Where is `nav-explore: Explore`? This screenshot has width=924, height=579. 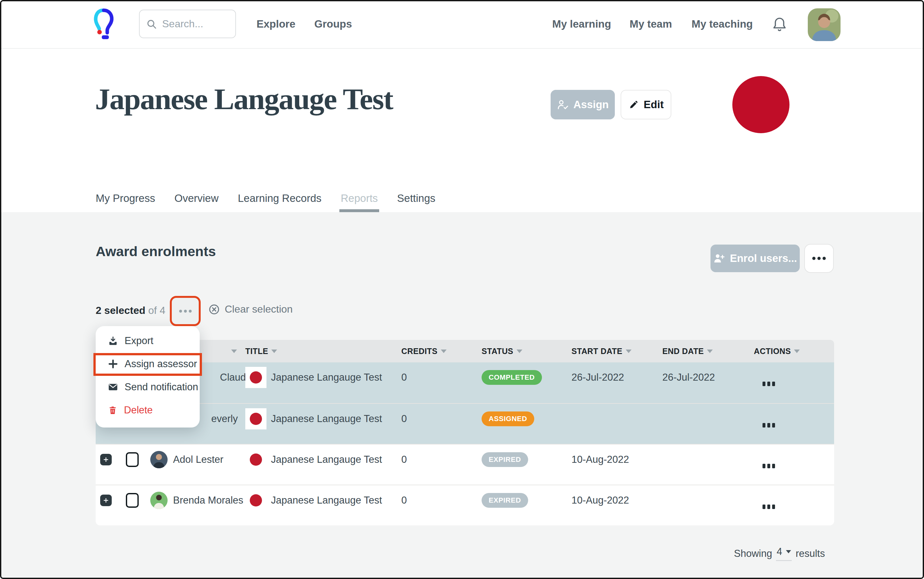
nav-explore: Explore is located at coordinates (276, 24).